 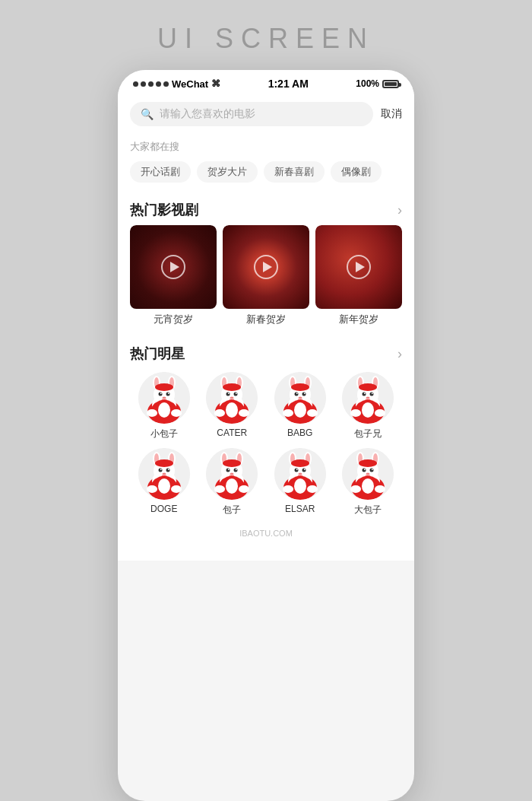 What do you see at coordinates (190, 84) in the screenshot?
I see `carrier-label: WeChat` at bounding box center [190, 84].